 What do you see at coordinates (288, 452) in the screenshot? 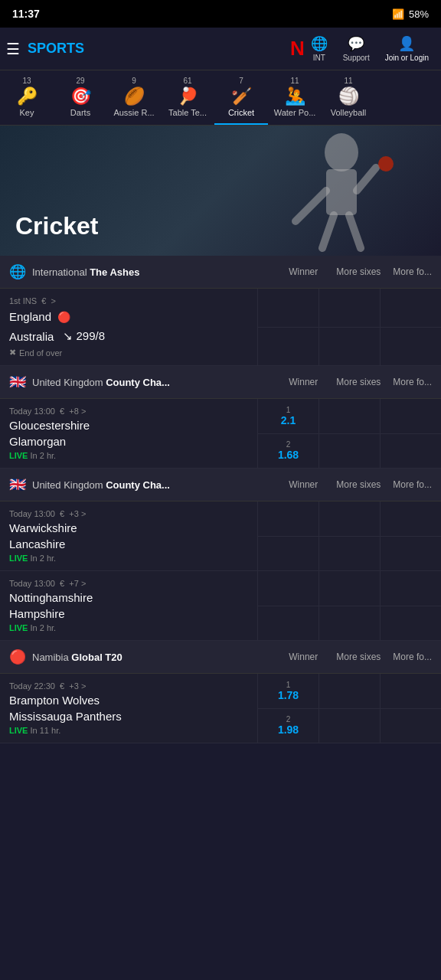
I see `gloucs-odd2: 2 1.68` at bounding box center [288, 452].